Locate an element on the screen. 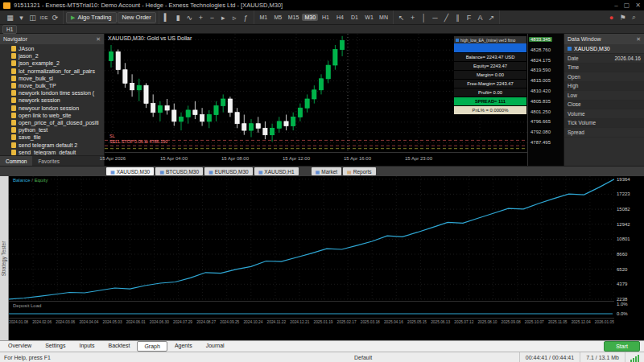 The height and width of the screenshot is (362, 644). new-order-button: New Order is located at coordinates (137, 18).